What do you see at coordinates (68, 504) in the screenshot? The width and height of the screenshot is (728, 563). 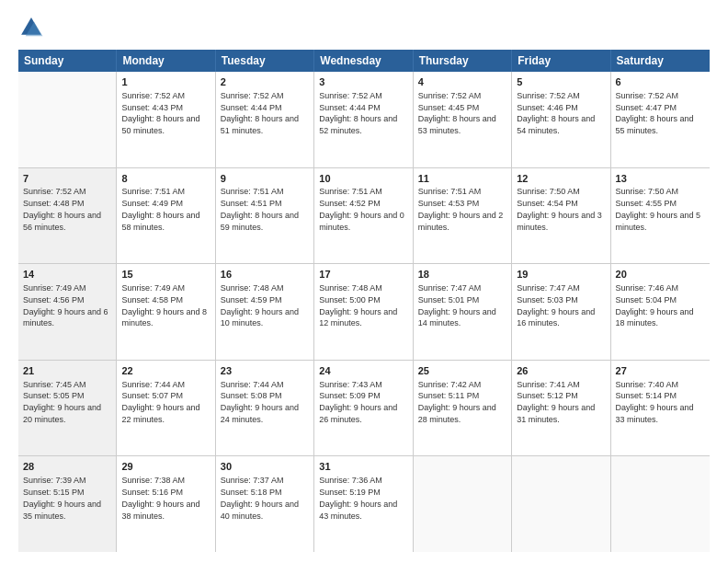 I see `calendar-cell: 28Sunrise: 7:39 AMSunset: 5:15 PMDayligh…` at bounding box center [68, 504].